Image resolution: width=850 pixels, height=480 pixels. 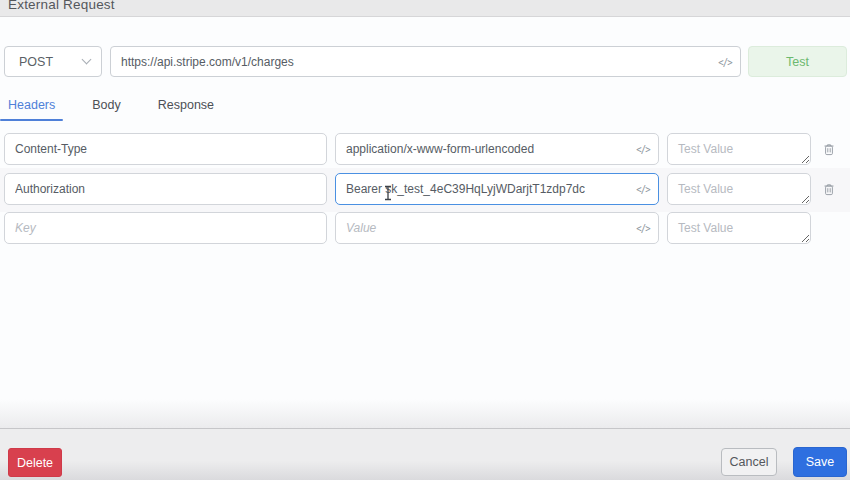 I want to click on chevron-down-icon, so click(x=87, y=60).